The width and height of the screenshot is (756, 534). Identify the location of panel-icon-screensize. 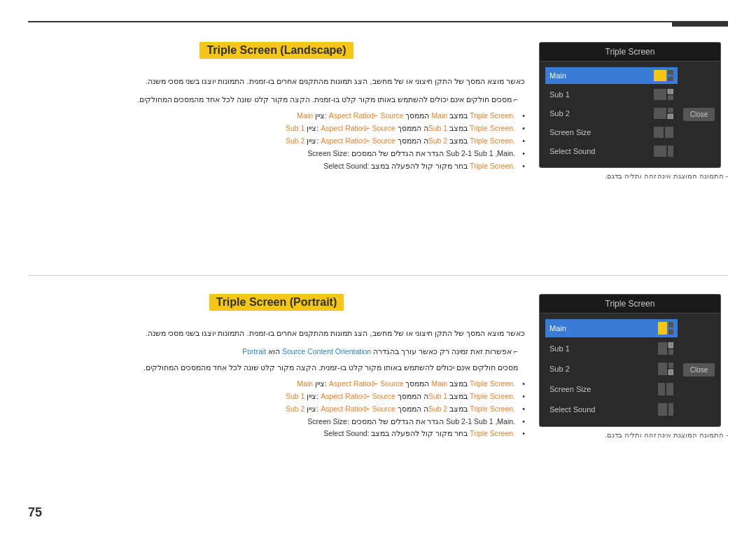
(664, 132).